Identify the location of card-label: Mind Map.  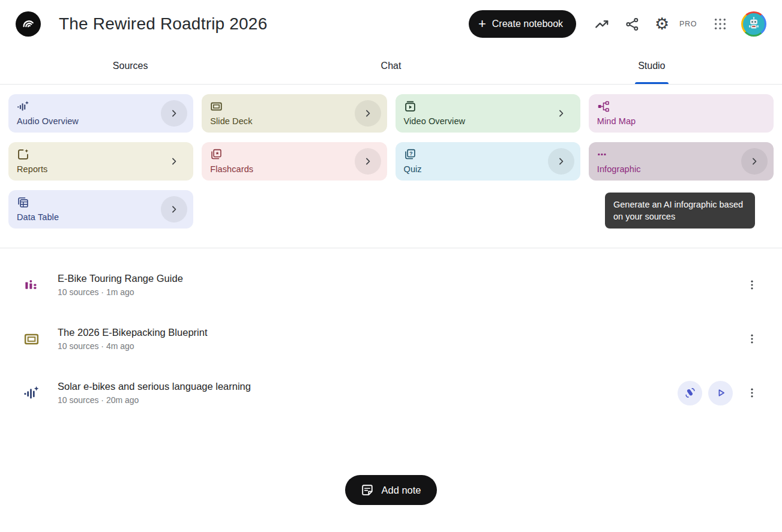
(669, 121).